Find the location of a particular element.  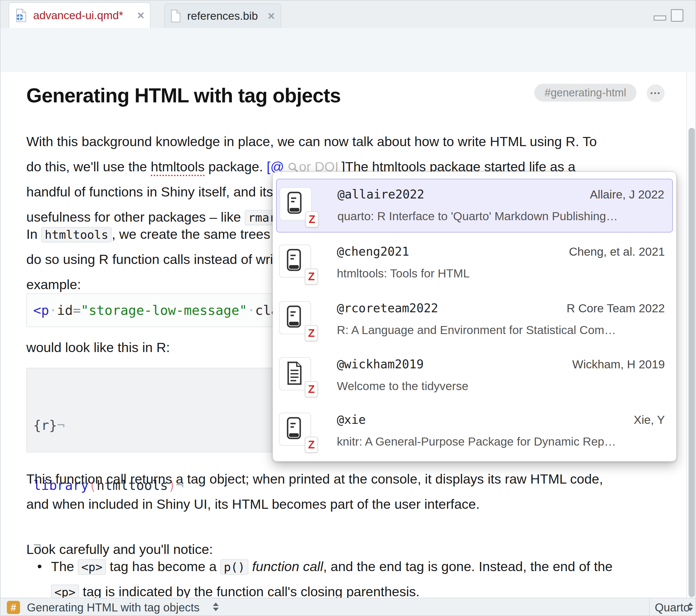

inline-code: <p> is located at coordinates (92, 567).